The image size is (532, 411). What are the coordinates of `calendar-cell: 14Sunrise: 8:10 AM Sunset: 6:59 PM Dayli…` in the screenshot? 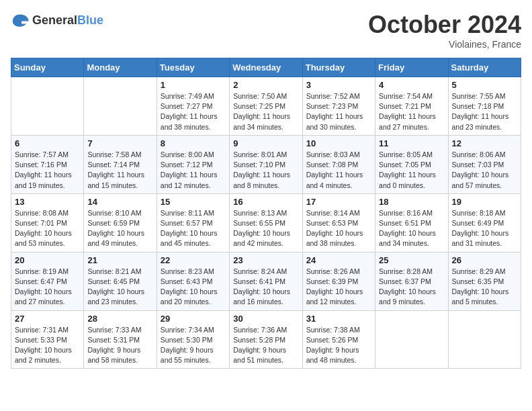 It's located at (120, 223).